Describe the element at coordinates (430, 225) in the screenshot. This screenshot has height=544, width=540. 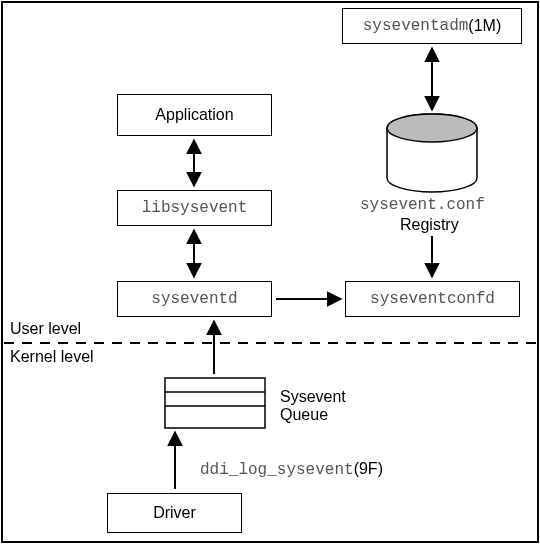
I see `registry-caption: Registry` at that location.